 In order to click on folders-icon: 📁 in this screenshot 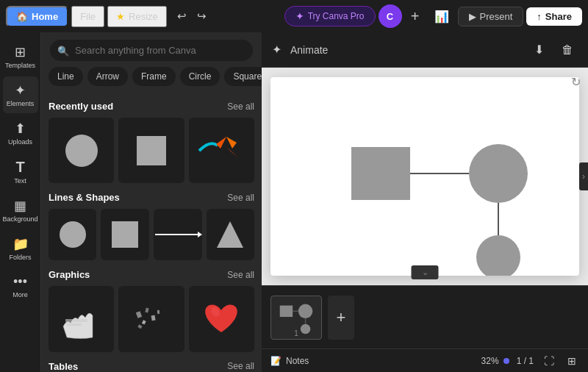, I will do `click(21, 244)`.